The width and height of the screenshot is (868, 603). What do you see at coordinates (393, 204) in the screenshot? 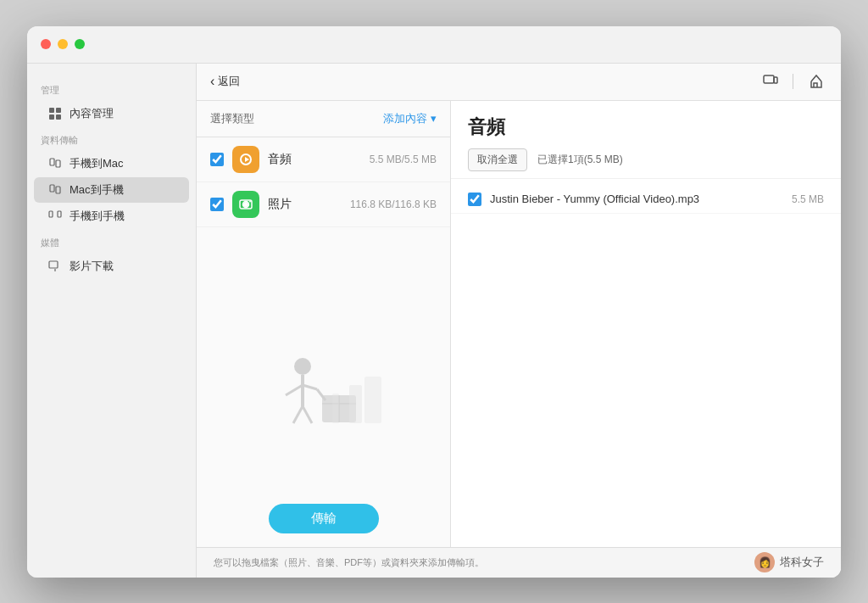
I see `photo-category-size: 116.8 KB/116.8 KB` at bounding box center [393, 204].